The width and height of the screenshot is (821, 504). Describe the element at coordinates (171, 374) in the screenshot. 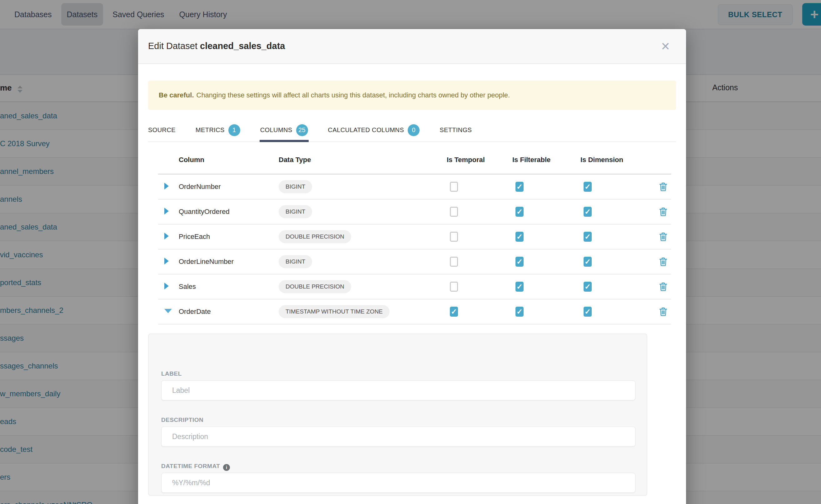

I see `label-field-label: LABEL` at that location.